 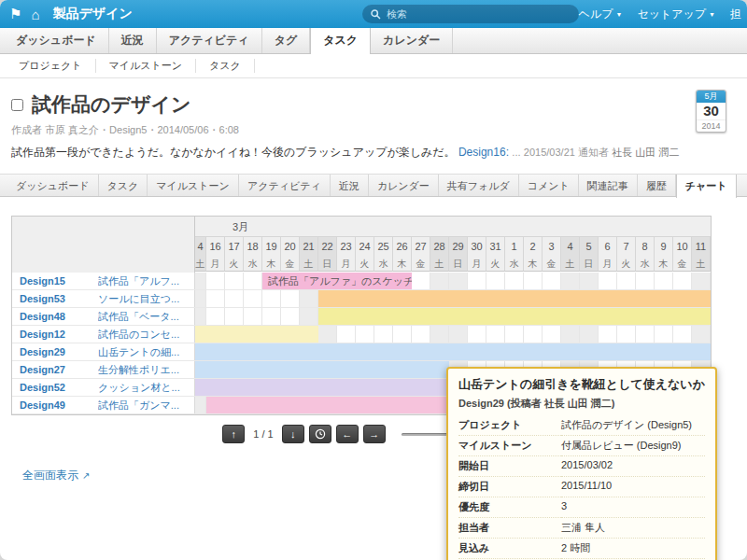 What do you see at coordinates (549, 185) in the screenshot?
I see `detail-tab-7: コメント` at bounding box center [549, 185].